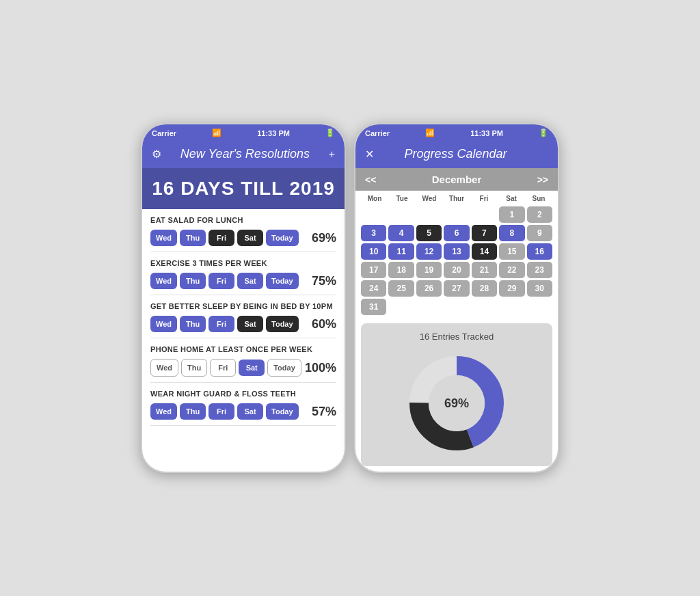 This screenshot has height=596, width=700. Describe the element at coordinates (457, 252) in the screenshot. I see `calendar-day-cell: 13` at that location.